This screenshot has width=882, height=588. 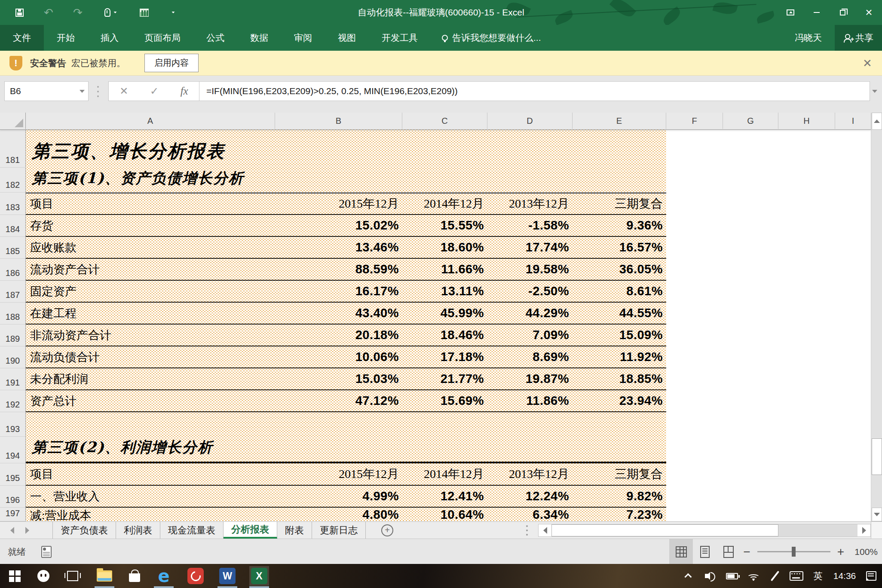 What do you see at coordinates (530, 401) in the screenshot?
I see `value-cell: 11.86%` at bounding box center [530, 401].